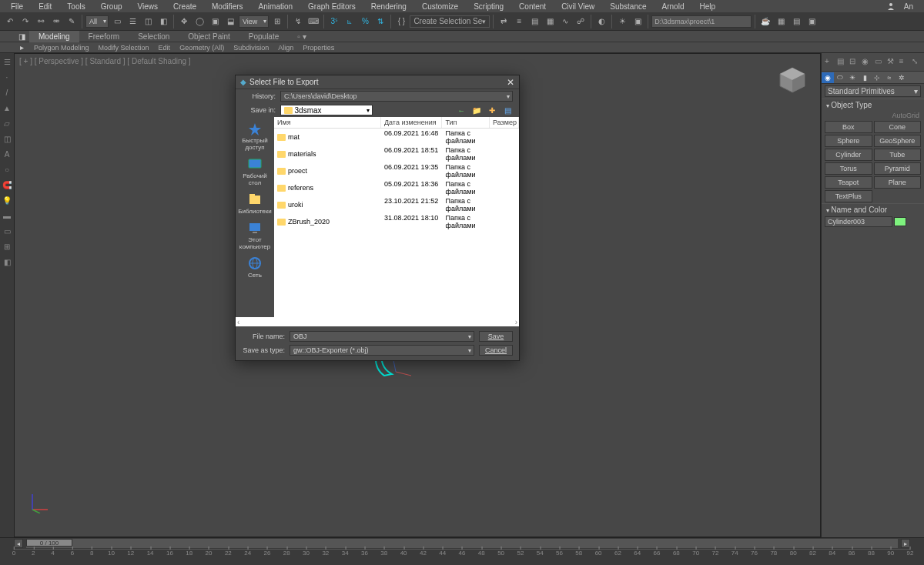 The width and height of the screenshot is (924, 565). Describe the element at coordinates (898, 141) in the screenshot. I see `btn-geosphere: GeoSphere` at that location.